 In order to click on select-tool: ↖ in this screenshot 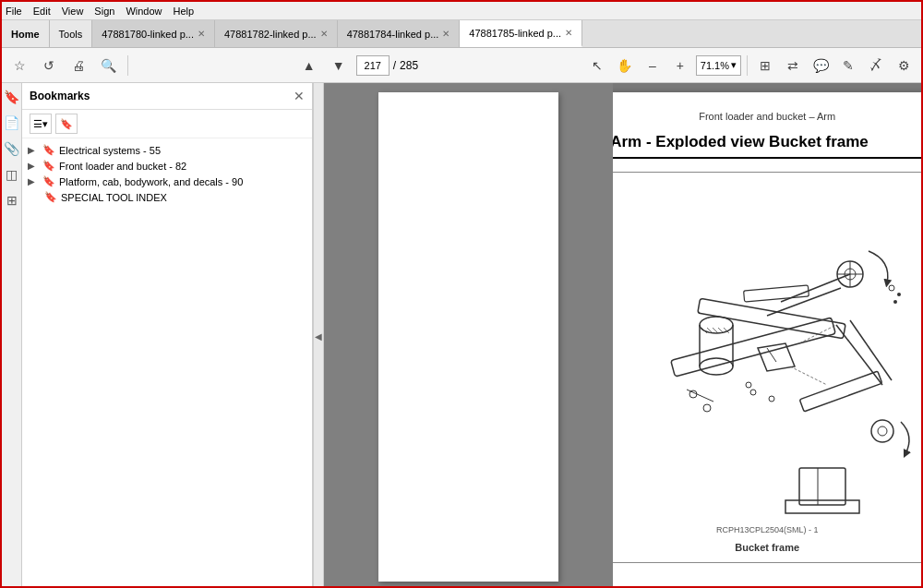, I will do `click(597, 66)`.